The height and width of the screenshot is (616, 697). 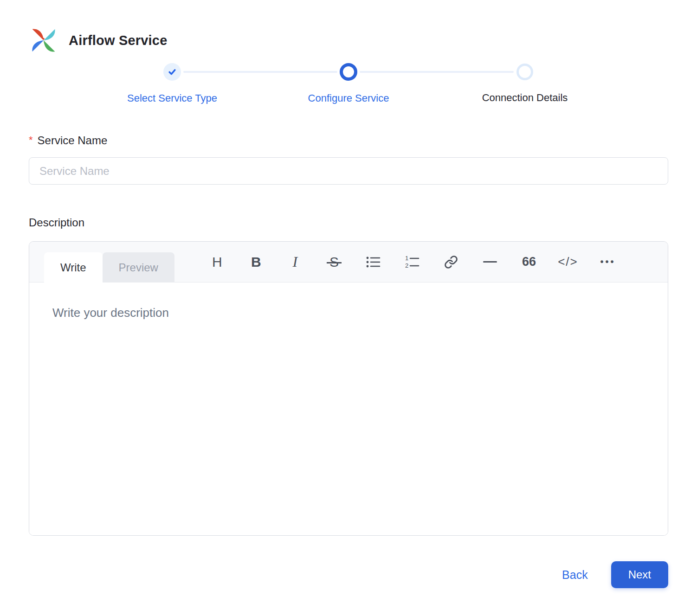 What do you see at coordinates (348, 141) in the screenshot?
I see `service-name-label: * Service Name` at bounding box center [348, 141].